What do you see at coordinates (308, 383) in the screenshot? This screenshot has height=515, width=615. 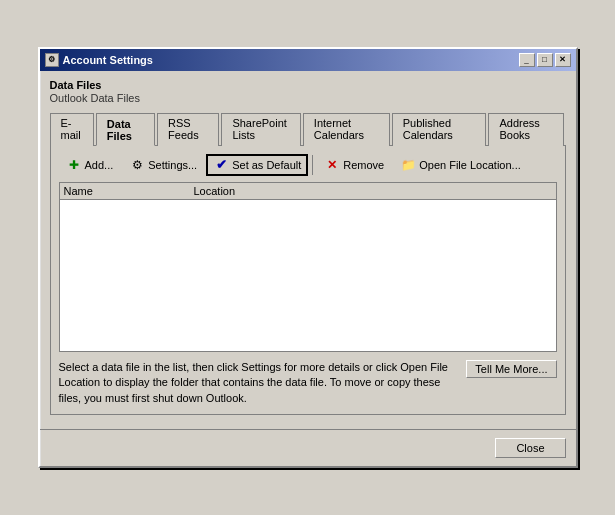 I see `status-area: Select a data file in the list, then cli…` at bounding box center [308, 383].